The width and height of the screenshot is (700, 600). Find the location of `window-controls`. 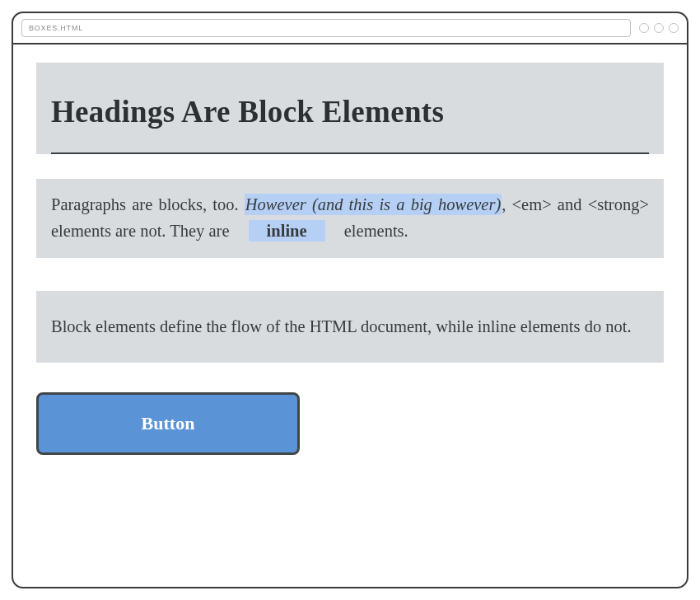

window-controls is located at coordinates (659, 28).